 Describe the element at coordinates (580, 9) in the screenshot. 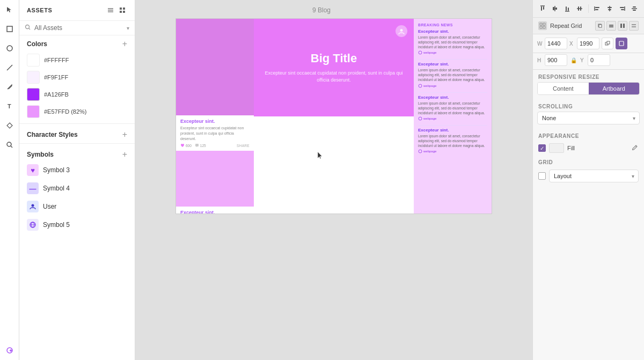

I see `align-distribute-h-icon` at that location.